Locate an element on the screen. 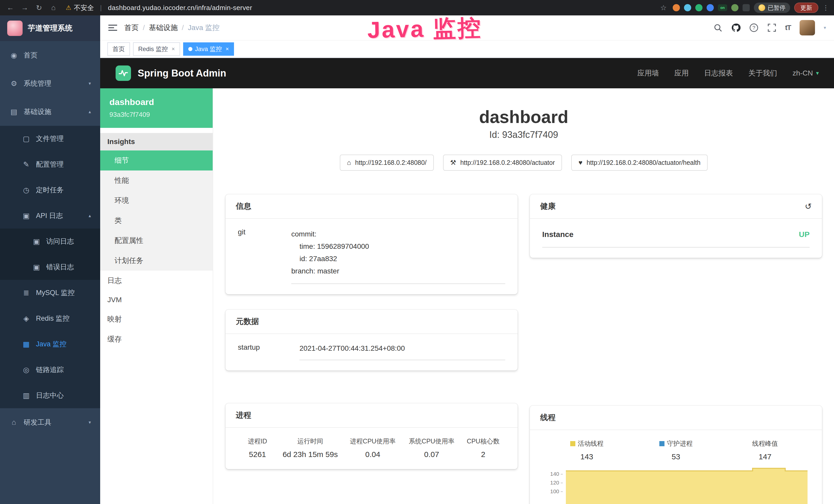 The width and height of the screenshot is (834, 504). extension-icon-grid is located at coordinates (710, 7).